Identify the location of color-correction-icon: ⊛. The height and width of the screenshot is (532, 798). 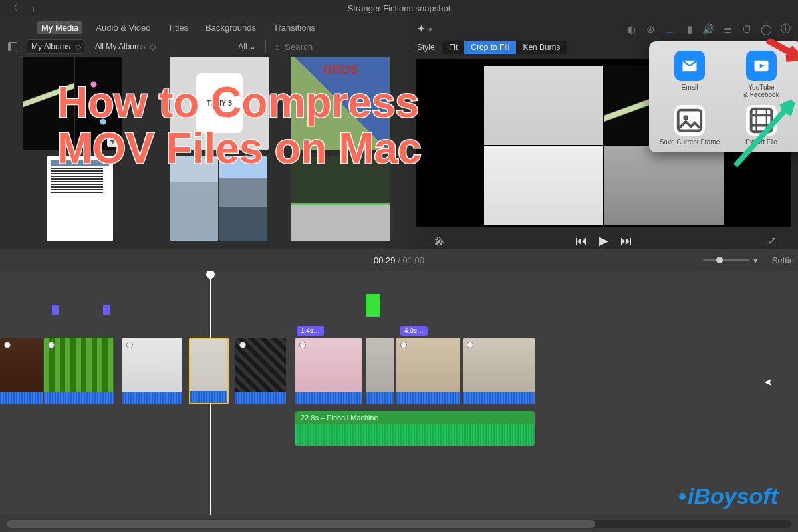
(650, 29).